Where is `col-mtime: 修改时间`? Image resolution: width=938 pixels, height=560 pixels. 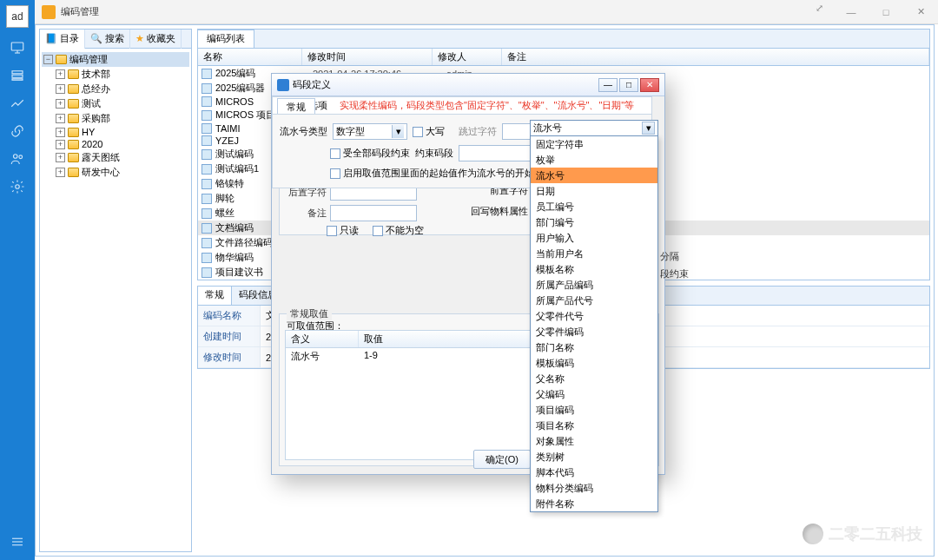
col-mtime: 修改时间 is located at coordinates (367, 57).